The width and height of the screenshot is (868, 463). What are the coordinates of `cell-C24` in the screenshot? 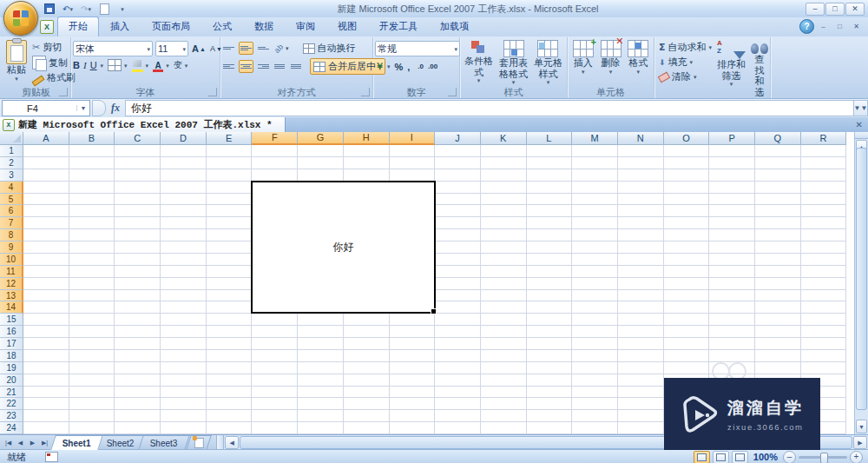 It's located at (137, 428).